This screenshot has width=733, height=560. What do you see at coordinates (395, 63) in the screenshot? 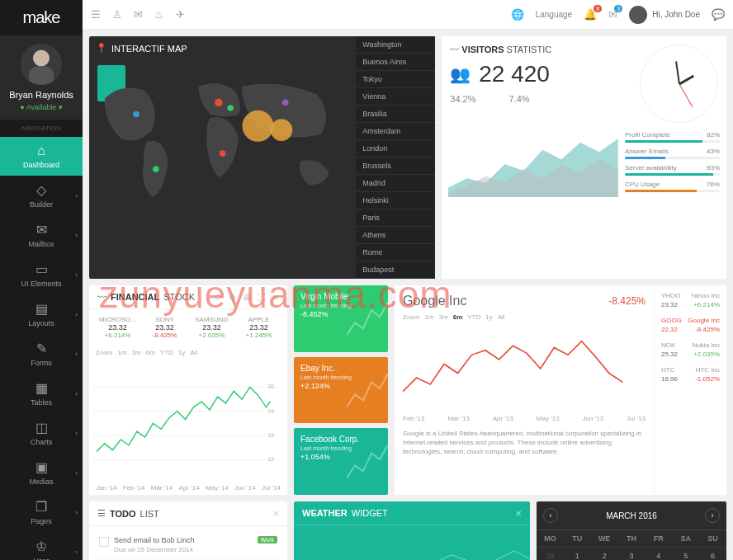
I see `city-item: Buenos Aires` at bounding box center [395, 63].